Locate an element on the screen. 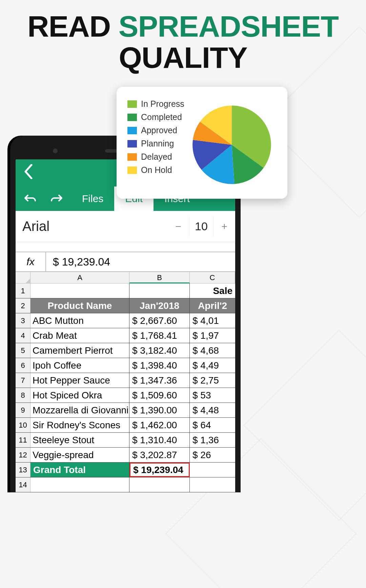 Image resolution: width=366 pixels, height=588 pixels. font-size-value: 10 is located at coordinates (201, 227).